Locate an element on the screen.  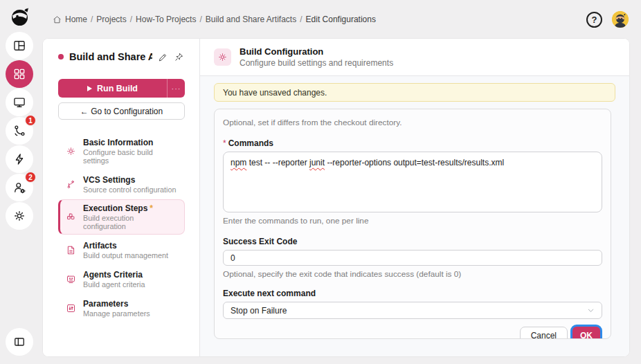
nav-item-subtitle: Build agent criteria is located at coordinates (114, 284).